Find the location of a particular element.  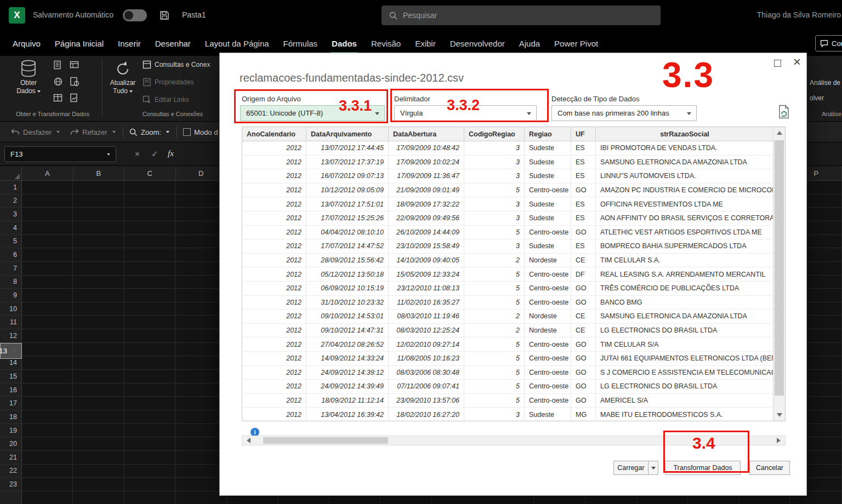

row-header-2: 2 is located at coordinates (11, 202).